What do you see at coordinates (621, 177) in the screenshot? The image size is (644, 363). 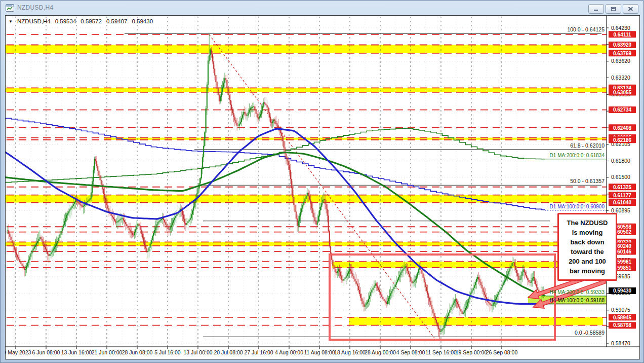 I see `price-axis-label: 0.61500` at bounding box center [621, 177].